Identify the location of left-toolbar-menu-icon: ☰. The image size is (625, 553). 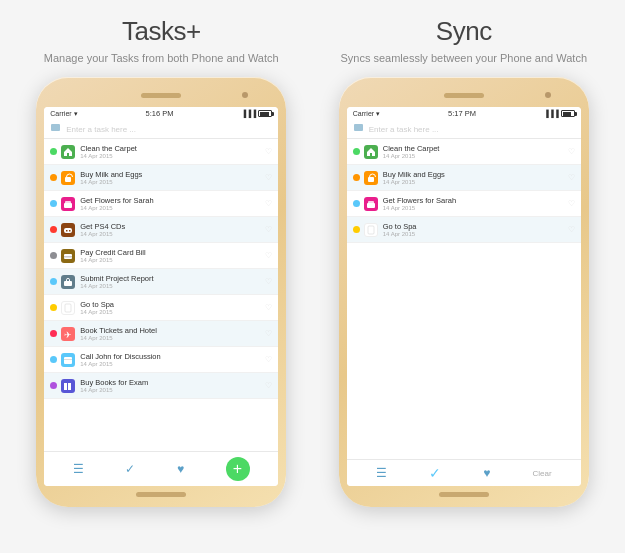
(78, 469).